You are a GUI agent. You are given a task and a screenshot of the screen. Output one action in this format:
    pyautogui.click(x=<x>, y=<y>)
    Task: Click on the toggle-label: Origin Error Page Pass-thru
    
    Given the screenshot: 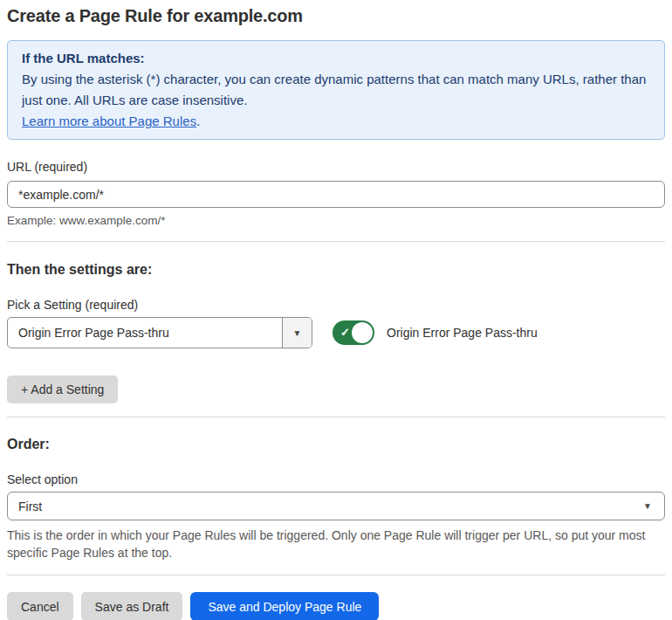 What is the action you would take?
    pyautogui.click(x=463, y=333)
    